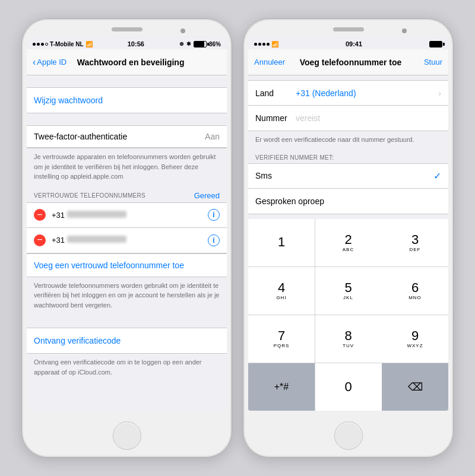 Image resolution: width=475 pixels, height=476 pixels. What do you see at coordinates (429, 62) in the screenshot?
I see `save-button: Stuur` at bounding box center [429, 62].